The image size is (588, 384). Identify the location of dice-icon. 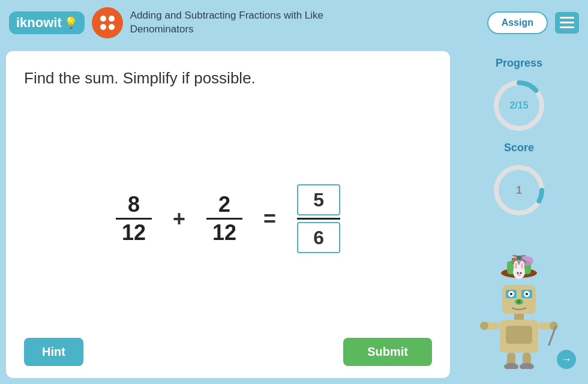
(107, 23).